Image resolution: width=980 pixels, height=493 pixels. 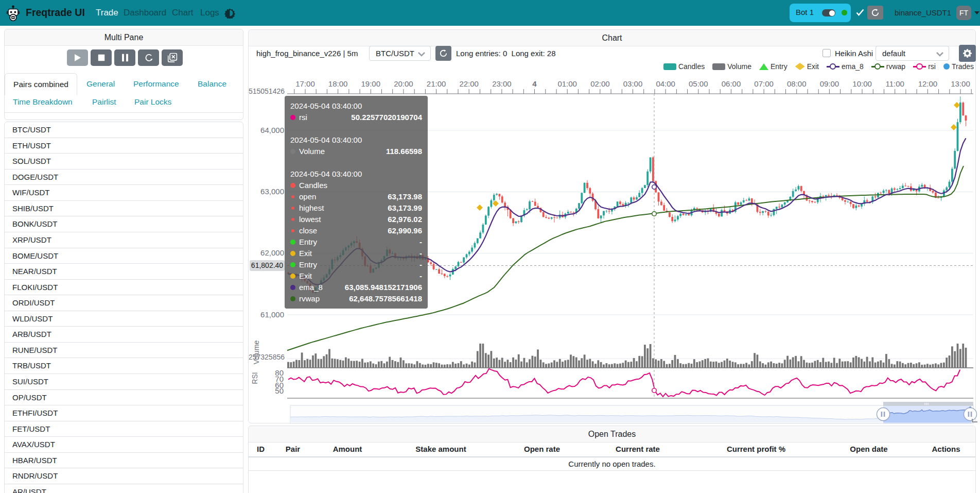 What do you see at coordinates (272, 192) in the screenshot?
I see `svg-text: 63,000` at bounding box center [272, 192].